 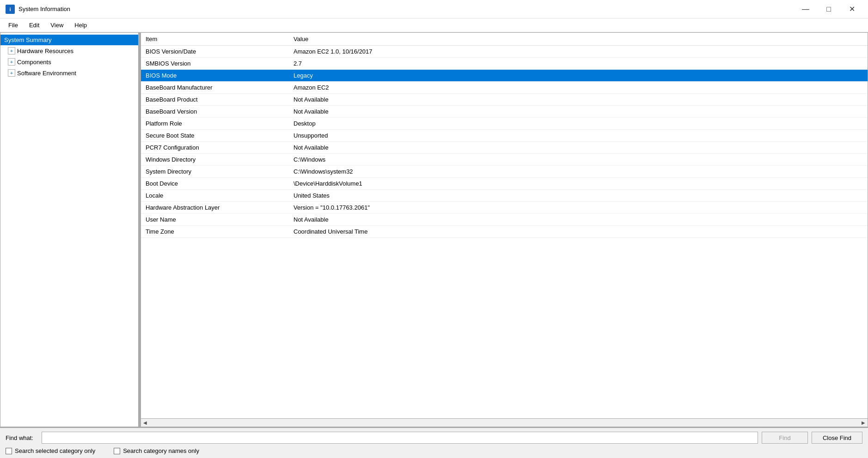 What do you see at coordinates (434, 442) in the screenshot?
I see `find-bar: Find what: Find Close Find Search select…` at bounding box center [434, 442].